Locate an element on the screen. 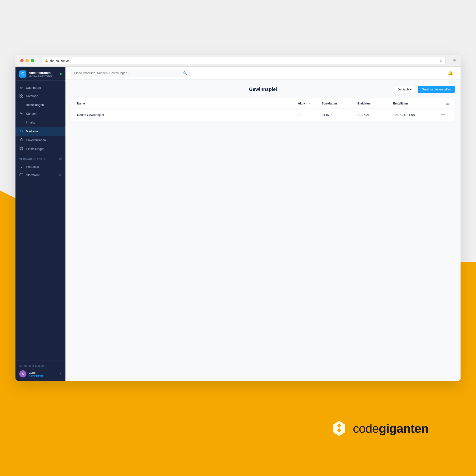 This screenshot has height=476, width=476. sort-icon: ▲▼ is located at coordinates (308, 103).